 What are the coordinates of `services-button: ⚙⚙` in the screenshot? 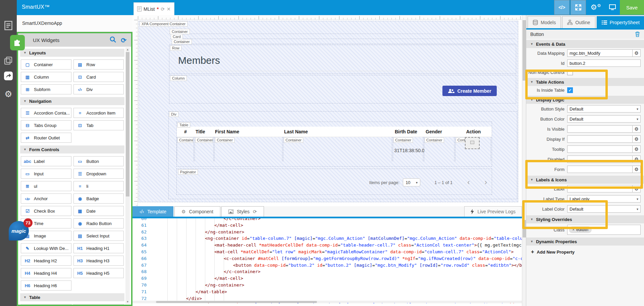 It's located at (596, 7).